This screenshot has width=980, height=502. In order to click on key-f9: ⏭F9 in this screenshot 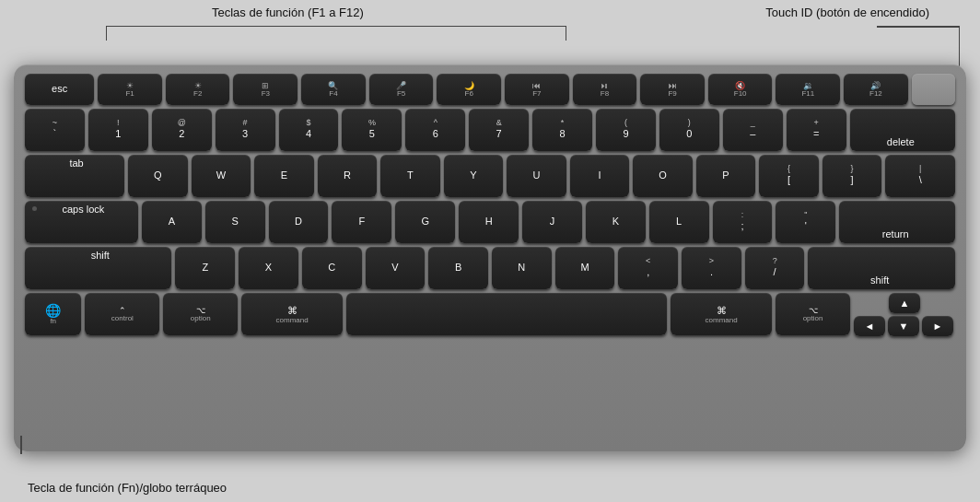, I will do `click(672, 89)`.